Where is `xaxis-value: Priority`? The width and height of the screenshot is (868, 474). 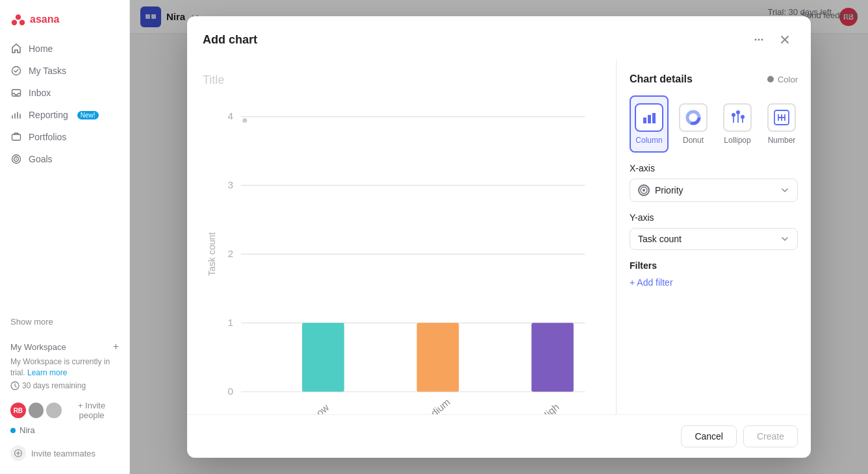 xaxis-value: Priority is located at coordinates (669, 190).